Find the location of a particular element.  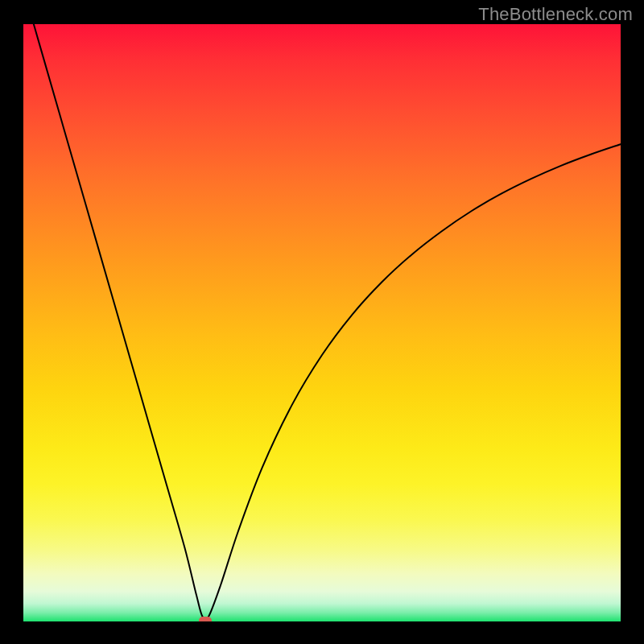

minimum-marker is located at coordinates (205, 619).